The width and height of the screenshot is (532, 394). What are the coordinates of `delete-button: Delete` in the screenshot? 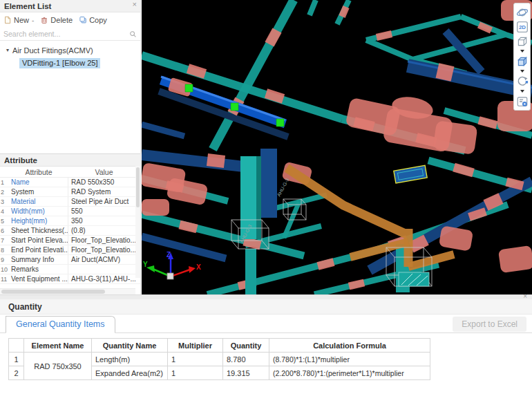 It's located at (57, 20).